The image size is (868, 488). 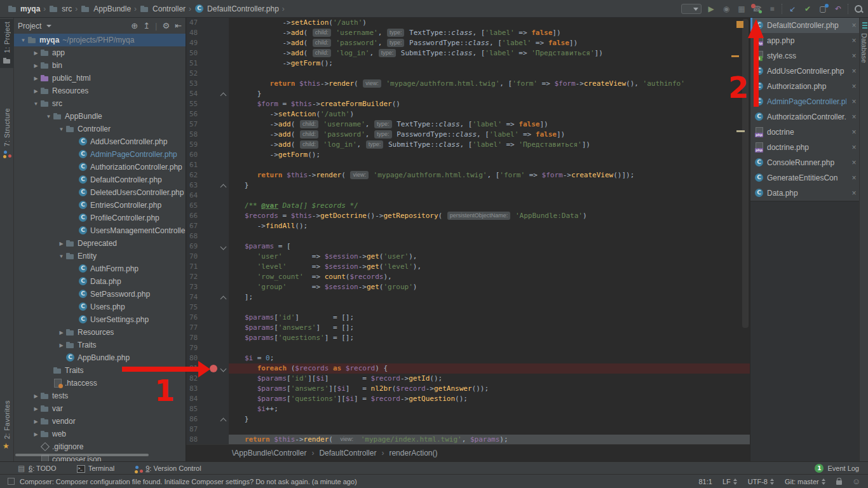 What do you see at coordinates (100, 40) in the screenshot?
I see `tree-item-myqa: ▼myqa~/projects/PHP/myqa` at bounding box center [100, 40].